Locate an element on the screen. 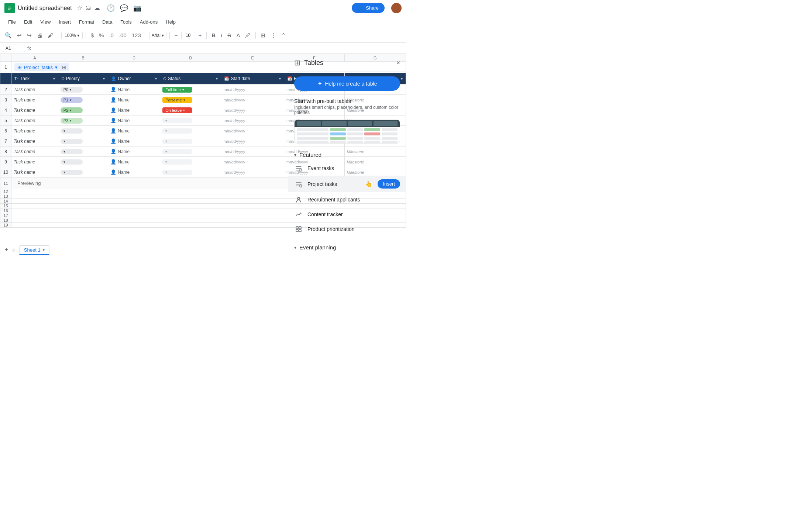 Image resolution: width=812 pixels, height=511 pixels. priority-chip-3: P1 ▾ is located at coordinates (72, 100).